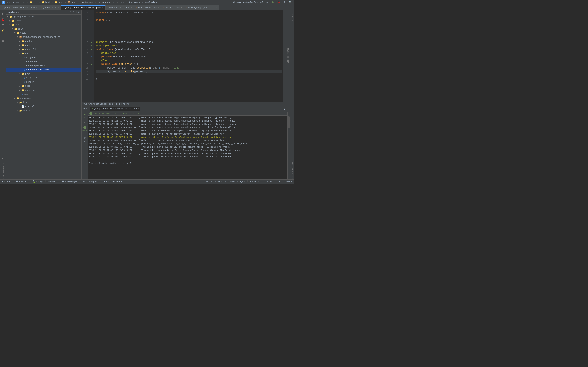  What do you see at coordinates (44, 78) in the screenshot?
I see `tree-item-cityinfo: ☕CityInfo` at bounding box center [44, 78].